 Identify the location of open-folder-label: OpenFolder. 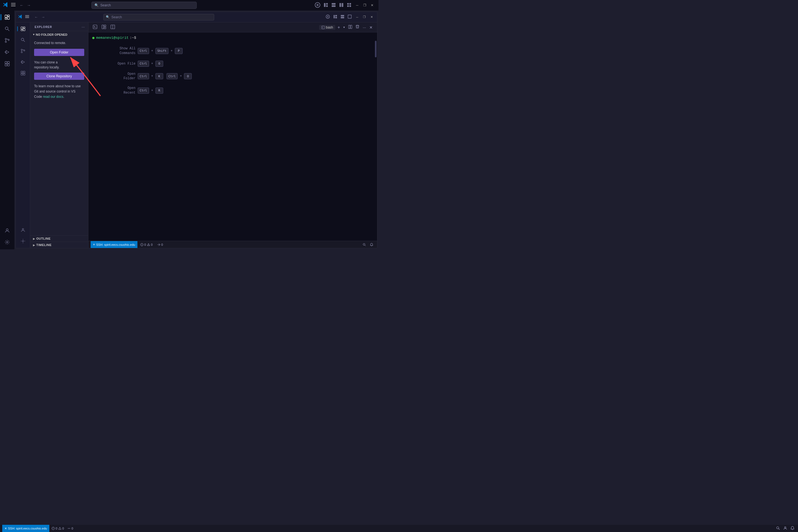
(120, 77).